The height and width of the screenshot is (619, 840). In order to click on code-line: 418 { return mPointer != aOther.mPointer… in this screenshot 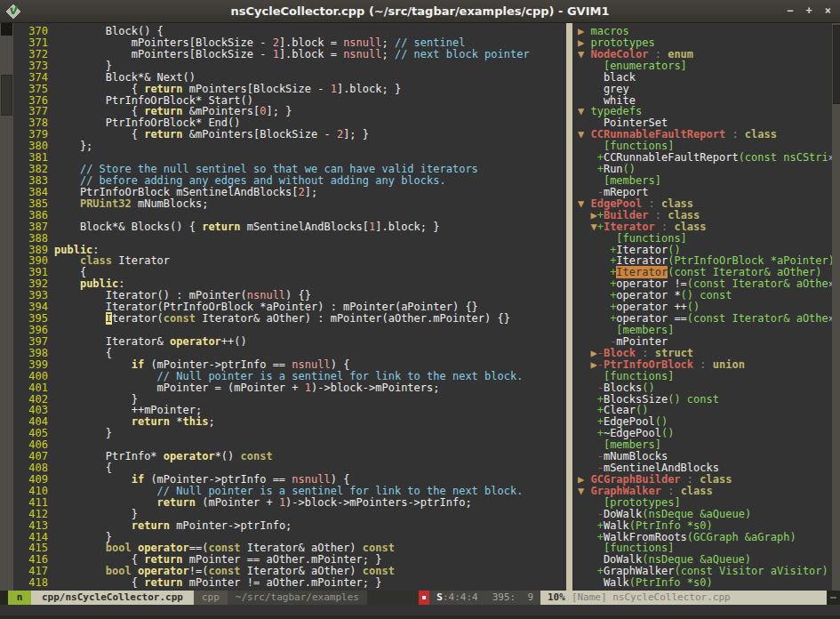, I will do `click(290, 583)`.